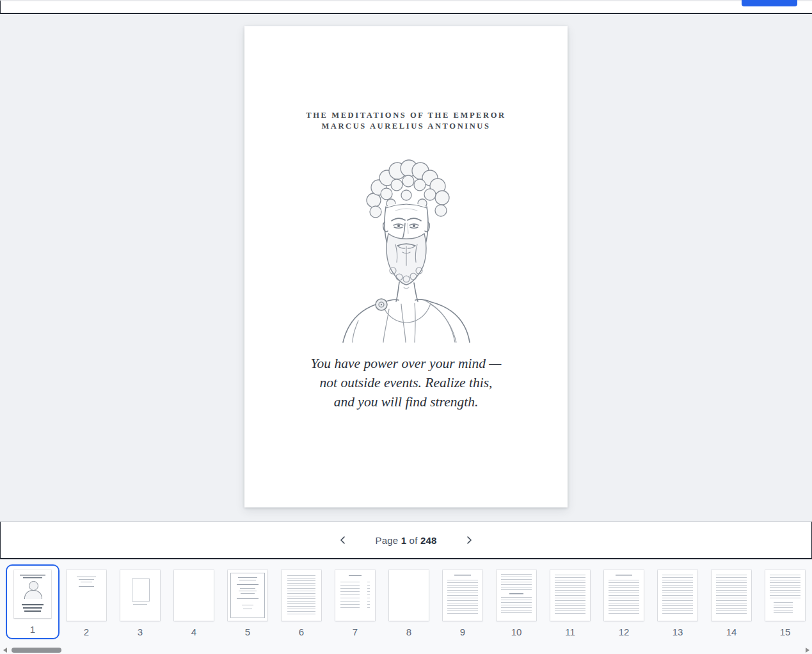  Describe the element at coordinates (516, 603) in the screenshot. I see `thumbnail-item-10: 10` at that location.